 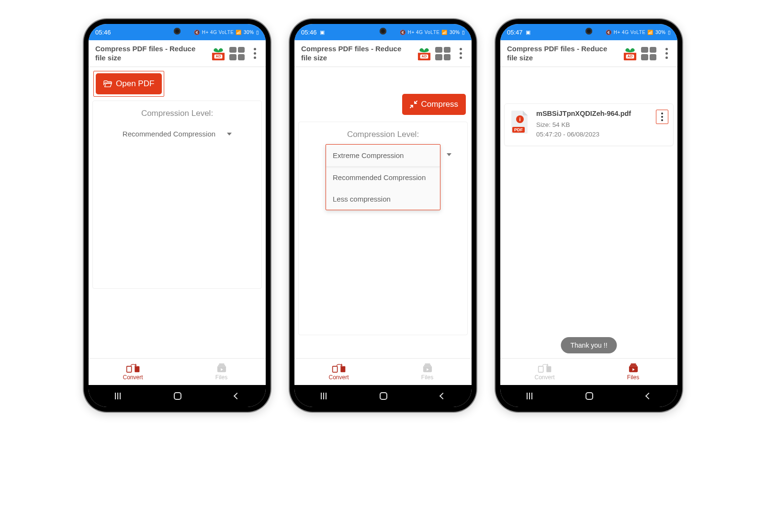 I want to click on content-area: iPDF mSBSiJTpnXQDIZeh-964.pdf Size: 54 K…, so click(x=589, y=213).